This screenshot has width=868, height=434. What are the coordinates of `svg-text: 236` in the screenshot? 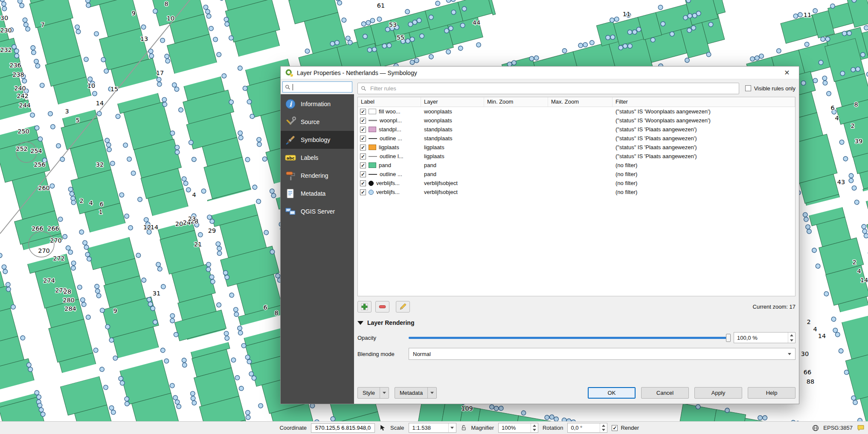 It's located at (15, 65).